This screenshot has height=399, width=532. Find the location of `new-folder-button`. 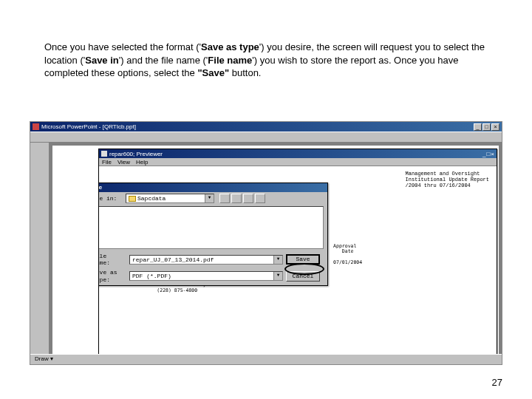

new-folder-button is located at coordinates (236, 198).